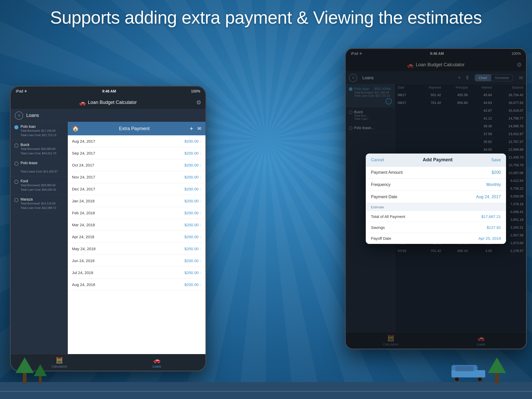  Describe the element at coordinates (137, 177) in the screenshot. I see `list-item: Nov 24, 2017 $200.00 ›` at that location.